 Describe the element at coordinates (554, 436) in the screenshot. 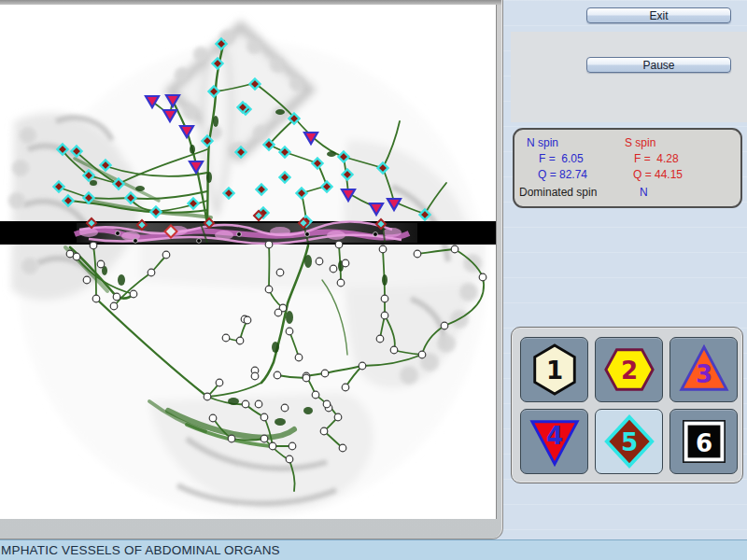

I see `svg-text: 4` at that location.